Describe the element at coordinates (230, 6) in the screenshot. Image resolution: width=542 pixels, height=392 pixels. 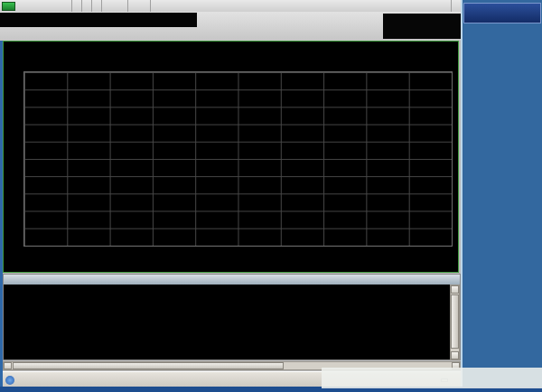
I see `status-indicator-strip` at that location.